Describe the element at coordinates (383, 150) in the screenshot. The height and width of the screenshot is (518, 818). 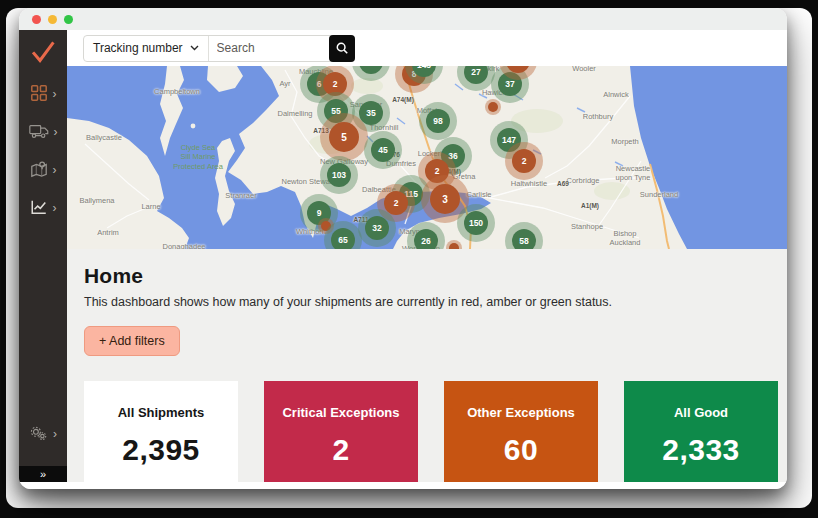
I see `map-cluster-marker-green: 45` at that location.